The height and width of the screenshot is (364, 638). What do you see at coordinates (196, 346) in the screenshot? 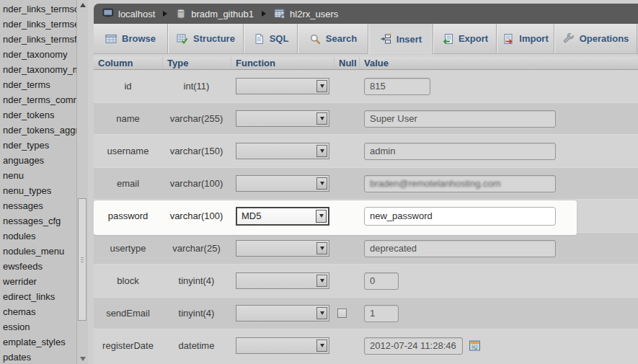
I see `column-type-label: datetime` at bounding box center [196, 346].